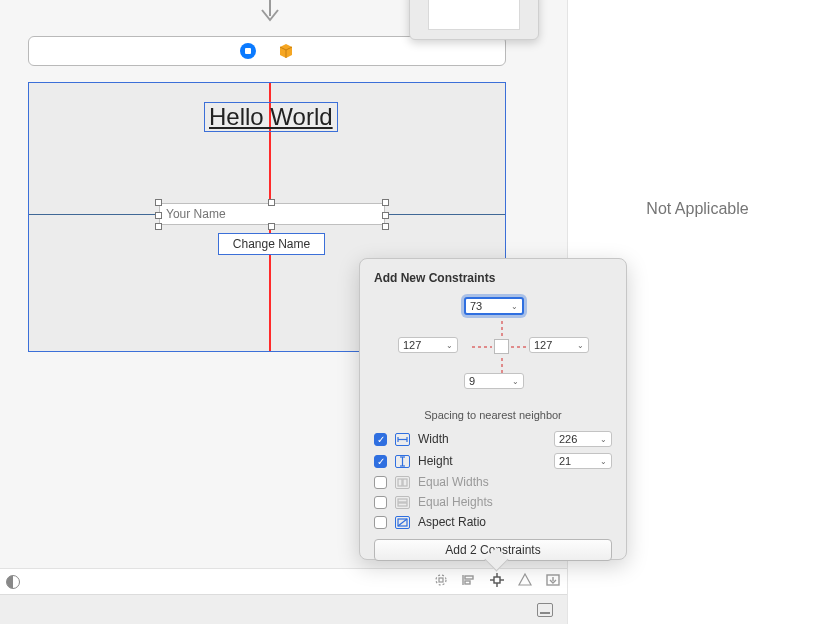 The height and width of the screenshot is (624, 827). I want to click on height-checkbox: ✓, so click(380, 462).